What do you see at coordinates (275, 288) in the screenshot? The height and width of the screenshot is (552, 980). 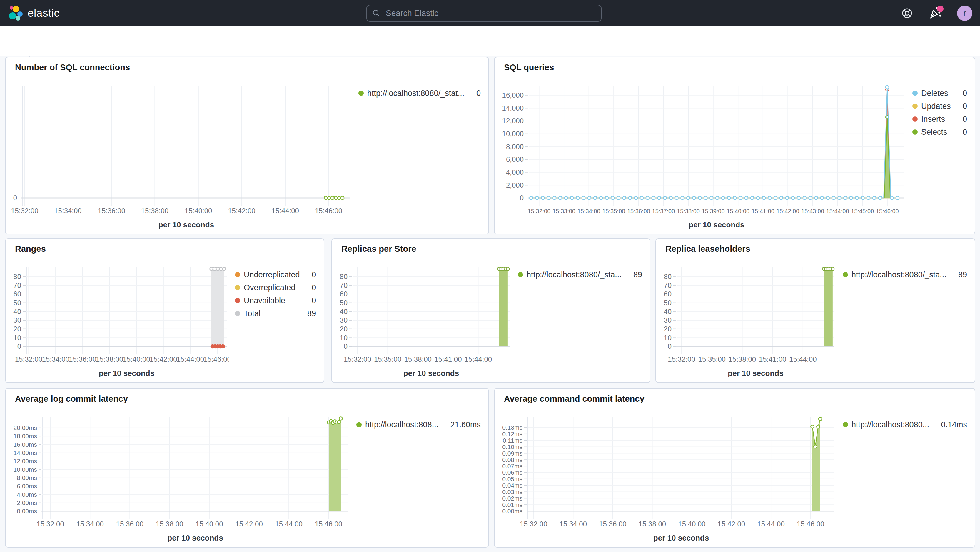 I see `legend-item: Overreplicated0` at bounding box center [275, 288].